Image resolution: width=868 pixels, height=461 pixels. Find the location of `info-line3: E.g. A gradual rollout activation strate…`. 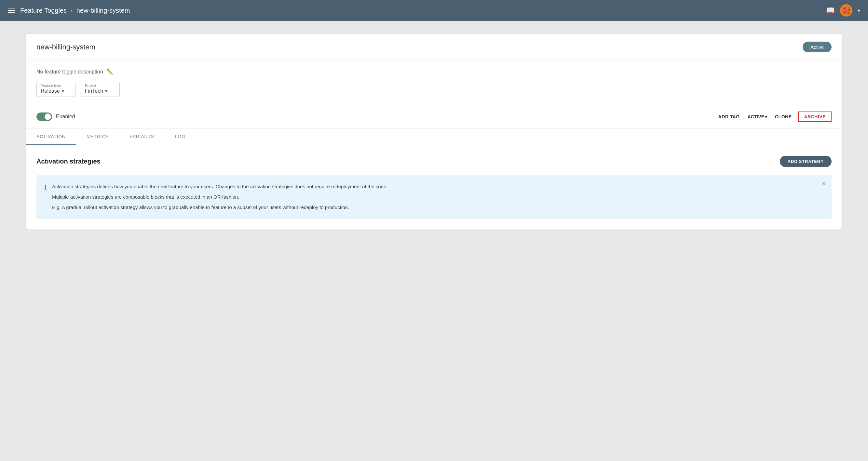

info-line3: E.g. A gradual rollout activation strate… is located at coordinates (220, 207).